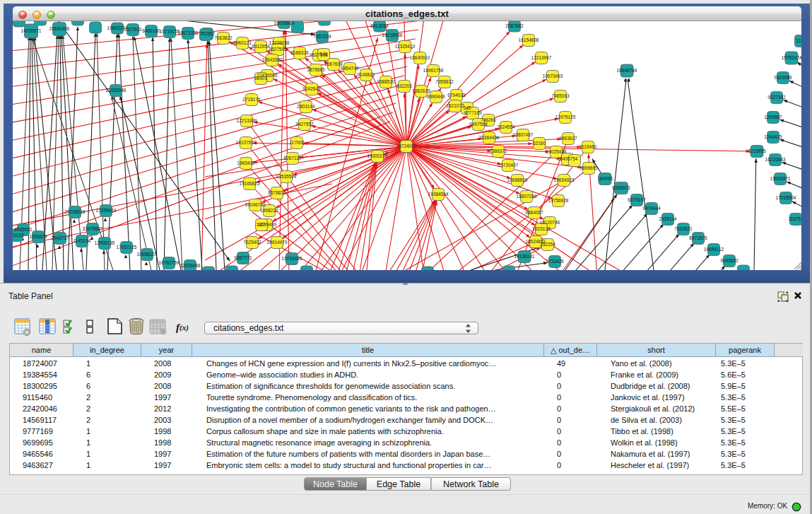 This screenshot has width=812, height=514. Describe the element at coordinates (683, 229) in the screenshot. I see `svg-text: 7632621` at that location.